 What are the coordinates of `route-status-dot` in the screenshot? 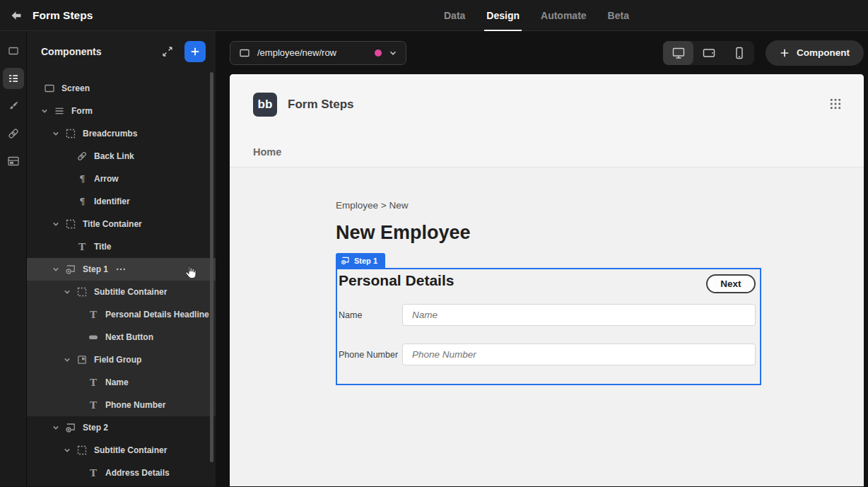 It's located at (378, 53).